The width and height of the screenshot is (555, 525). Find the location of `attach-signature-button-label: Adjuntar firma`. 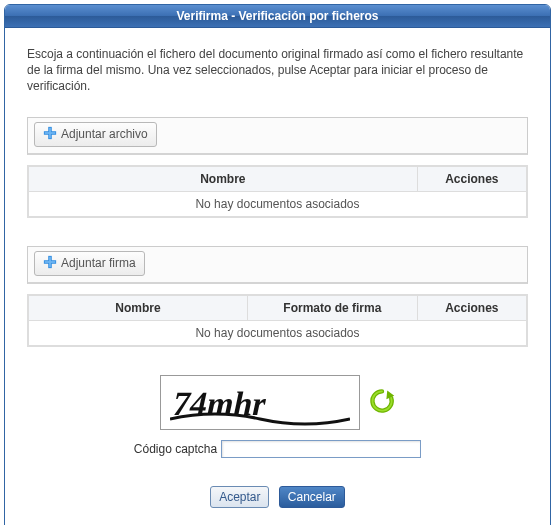

attach-signature-button-label: Adjuntar firma is located at coordinates (98, 263).